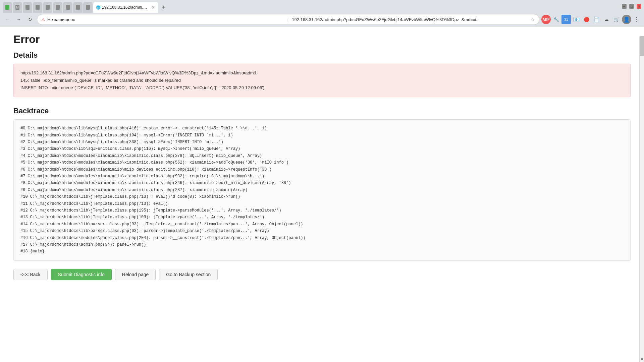 The image size is (644, 362). I want to click on backtrace-line: #14 C:\_majordomo\htdocs\lib\parser.clas…, so click(322, 224).